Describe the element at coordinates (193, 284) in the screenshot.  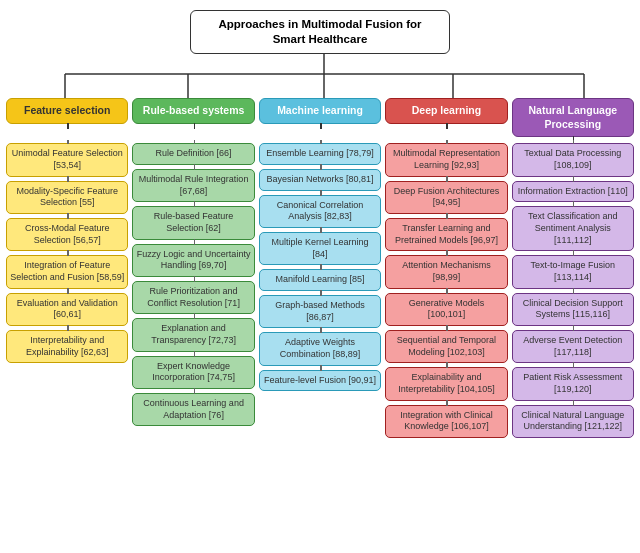
I see `col-items-rule: Rule Definition [66]Multimodal Rule Inte…` at that location.